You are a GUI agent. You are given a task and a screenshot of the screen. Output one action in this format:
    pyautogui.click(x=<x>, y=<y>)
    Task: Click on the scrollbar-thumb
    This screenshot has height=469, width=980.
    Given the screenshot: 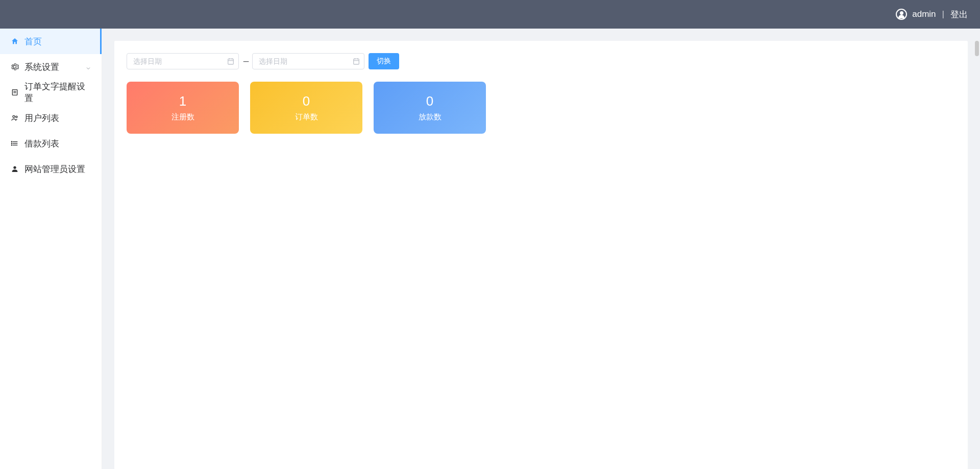 What is the action you would take?
    pyautogui.click(x=977, y=48)
    